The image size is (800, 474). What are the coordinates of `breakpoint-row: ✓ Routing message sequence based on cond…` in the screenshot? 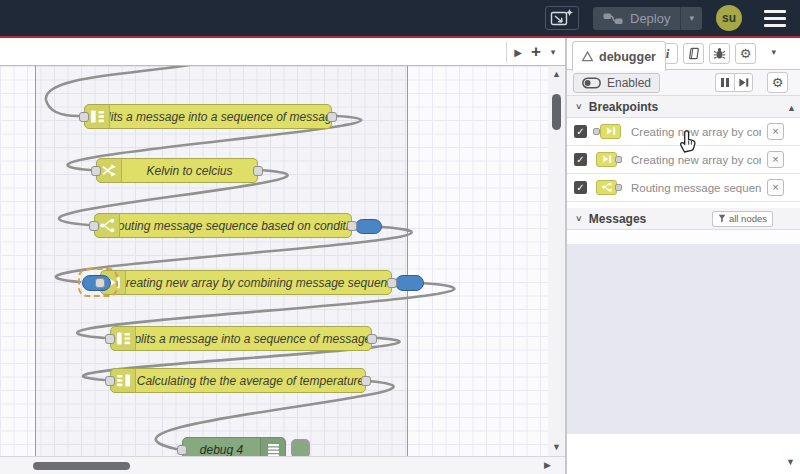 It's located at (684, 188).